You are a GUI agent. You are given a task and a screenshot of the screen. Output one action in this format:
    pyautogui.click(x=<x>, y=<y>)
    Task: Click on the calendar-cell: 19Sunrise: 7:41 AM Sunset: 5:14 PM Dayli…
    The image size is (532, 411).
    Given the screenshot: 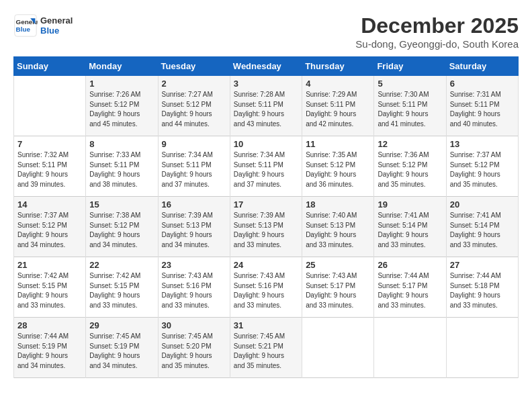 What is the action you would take?
    pyautogui.click(x=410, y=227)
    